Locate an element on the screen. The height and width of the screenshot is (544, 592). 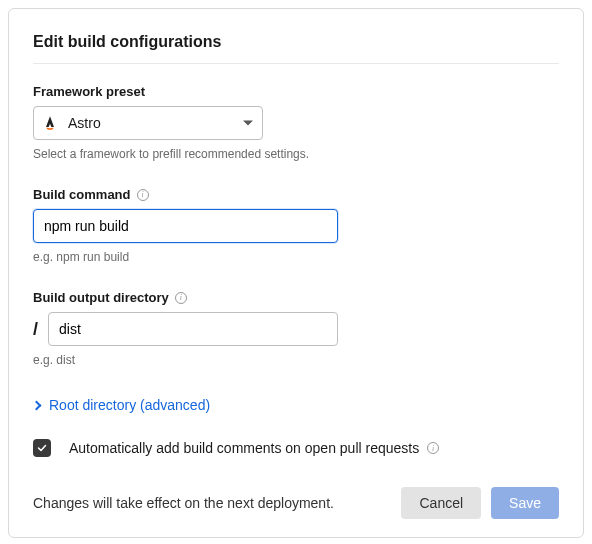
build-command-hint: e.g. npm run build is located at coordinates (296, 257).